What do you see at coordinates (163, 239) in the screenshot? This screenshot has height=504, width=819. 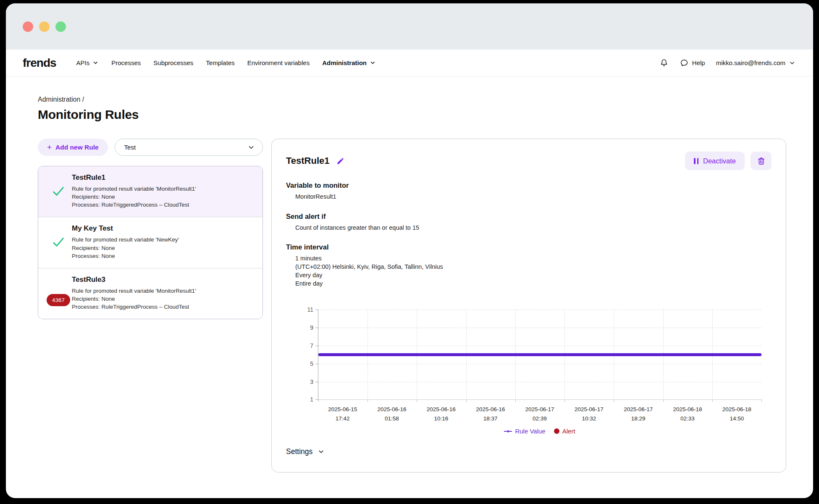 I see `rule-description-line: Rule for promoted result variable 'NewKe…` at bounding box center [163, 239].